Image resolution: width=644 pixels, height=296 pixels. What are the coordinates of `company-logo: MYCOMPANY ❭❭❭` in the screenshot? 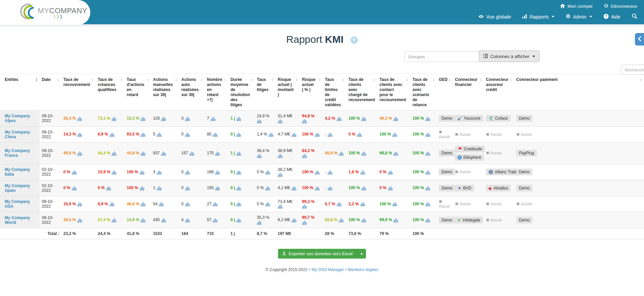 It's located at (45, 12).